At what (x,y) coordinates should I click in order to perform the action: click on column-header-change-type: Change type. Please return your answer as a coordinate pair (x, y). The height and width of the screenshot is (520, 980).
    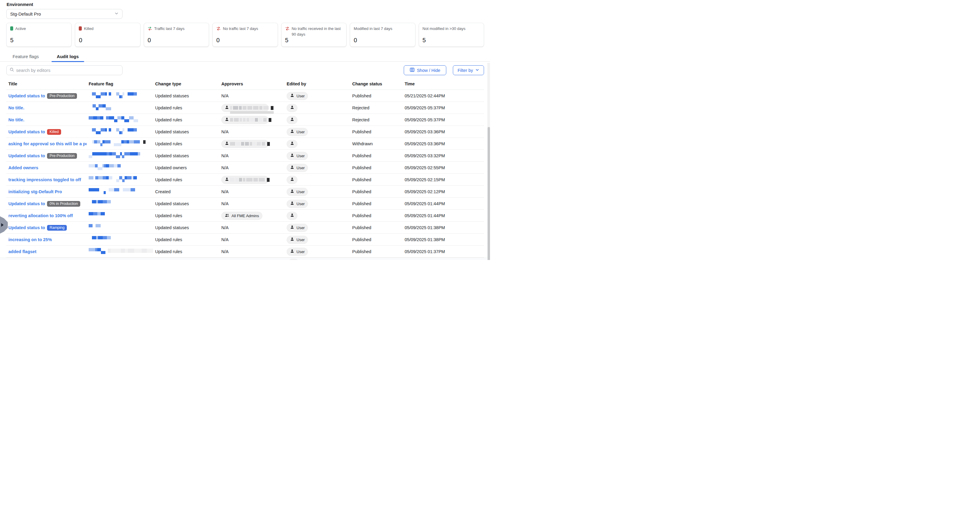
    Looking at the image, I should click on (186, 84).